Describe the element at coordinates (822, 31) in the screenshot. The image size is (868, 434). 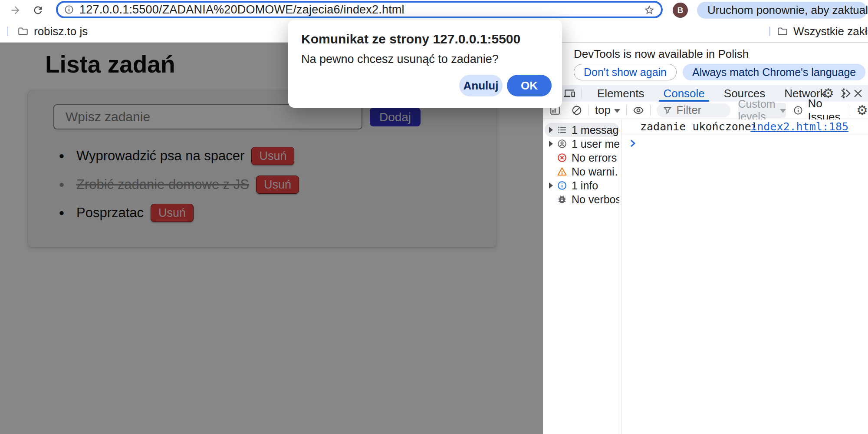
I see `all-bookmarks-button: Wszystkie zakładki` at that location.